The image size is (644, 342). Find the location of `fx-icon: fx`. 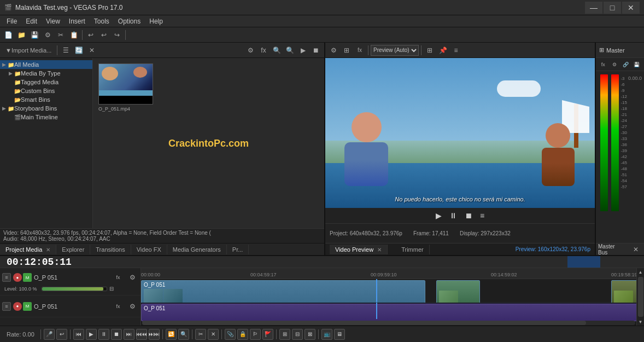

fx-icon: fx is located at coordinates (264, 50).